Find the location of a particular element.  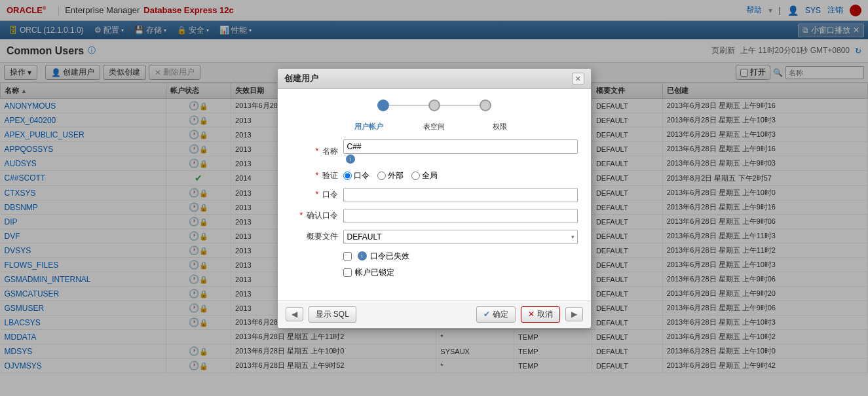

name-label-text: 名称 is located at coordinates (330, 151).